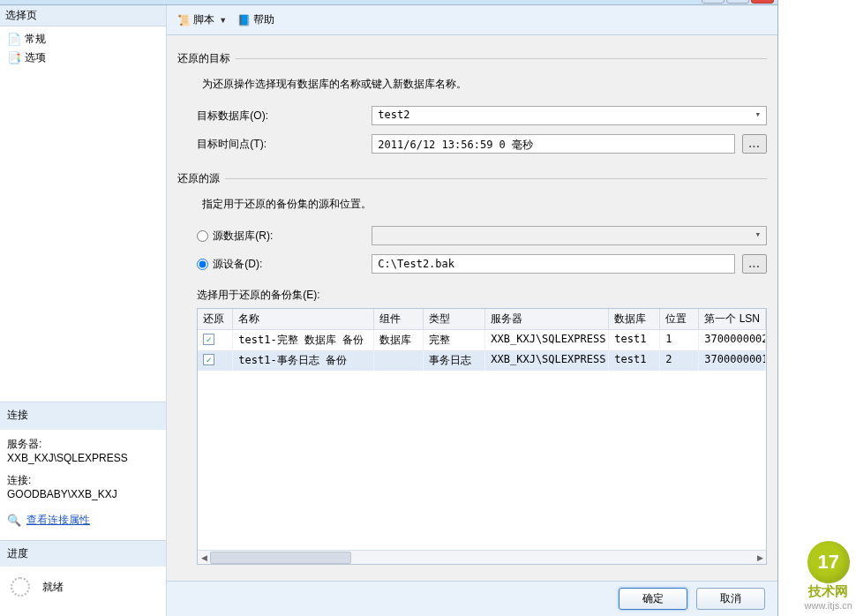  What do you see at coordinates (482, 319) in the screenshot?
I see `grid-header: 还原 名称 组件 类型 服务器 数据库 位置 第一个 LSN` at bounding box center [482, 319].